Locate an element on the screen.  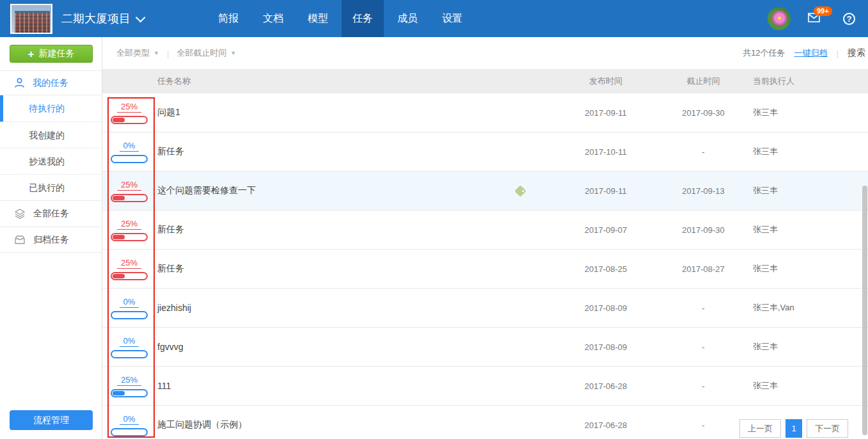
tab-文档: 文档 is located at coordinates (273, 19).